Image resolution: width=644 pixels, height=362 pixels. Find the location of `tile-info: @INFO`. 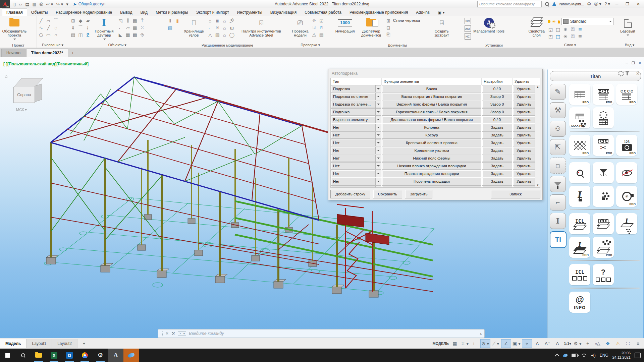

tile-info: @INFO is located at coordinates (580, 302).